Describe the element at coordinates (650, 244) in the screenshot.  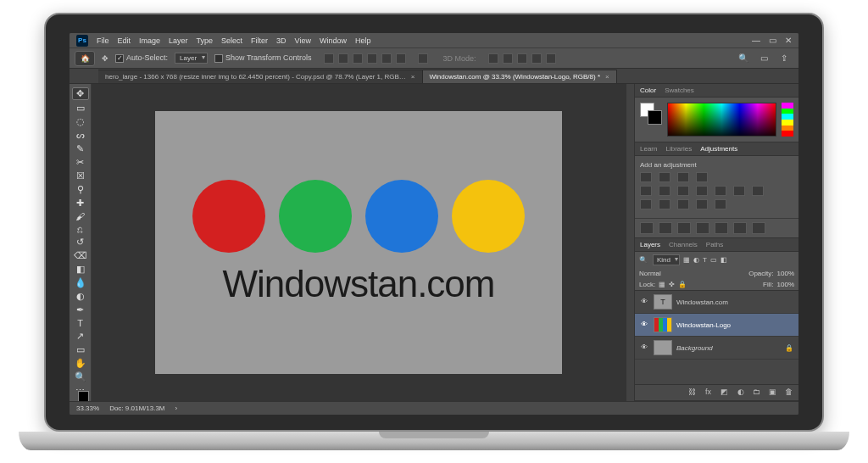
I see `tab-layers: Layers` at that location.